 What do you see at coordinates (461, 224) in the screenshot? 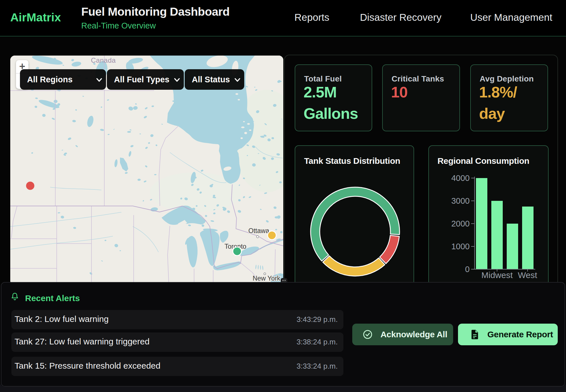
I see `svg-text: 2000` at bounding box center [461, 224].